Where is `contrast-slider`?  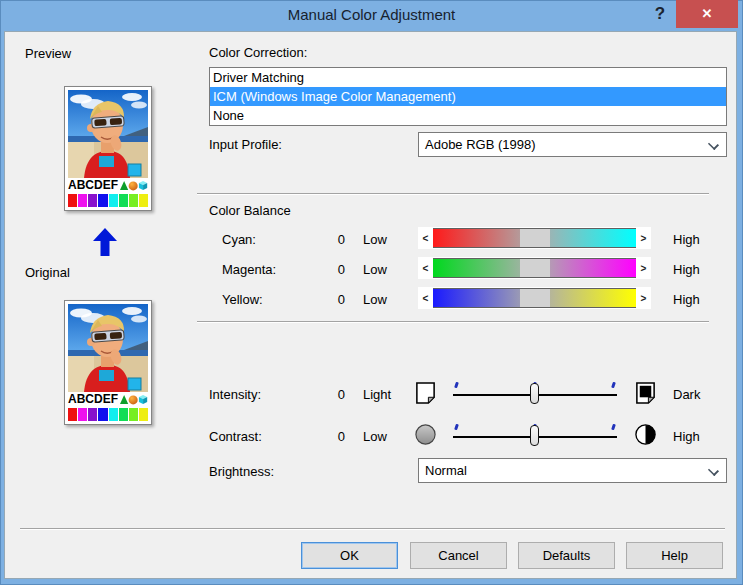 contrast-slider is located at coordinates (535, 435).